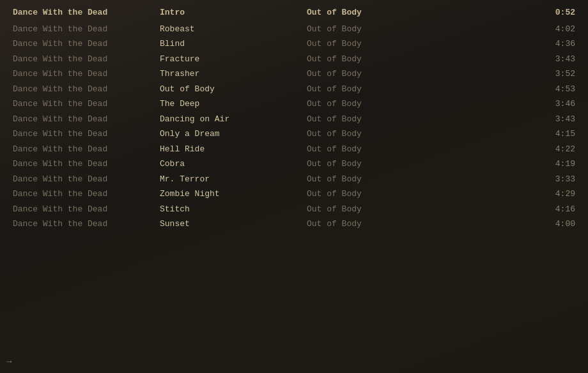 The image size is (588, 373). What do you see at coordinates (511, 164) in the screenshot?
I see `track-duration: 4:19` at bounding box center [511, 164].